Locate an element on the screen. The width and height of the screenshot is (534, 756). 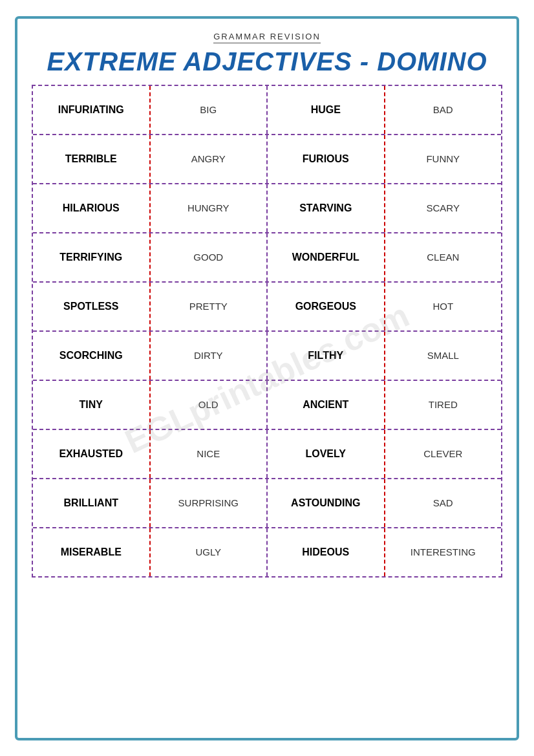
cell-8-3: SAD is located at coordinates (443, 503).